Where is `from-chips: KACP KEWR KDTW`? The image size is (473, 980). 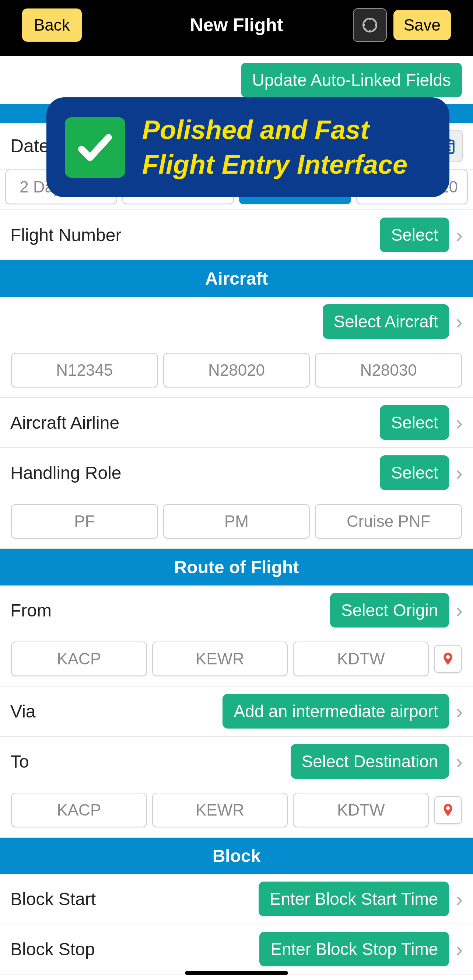 from-chips: KACP KEWR KDTW is located at coordinates (236, 661).